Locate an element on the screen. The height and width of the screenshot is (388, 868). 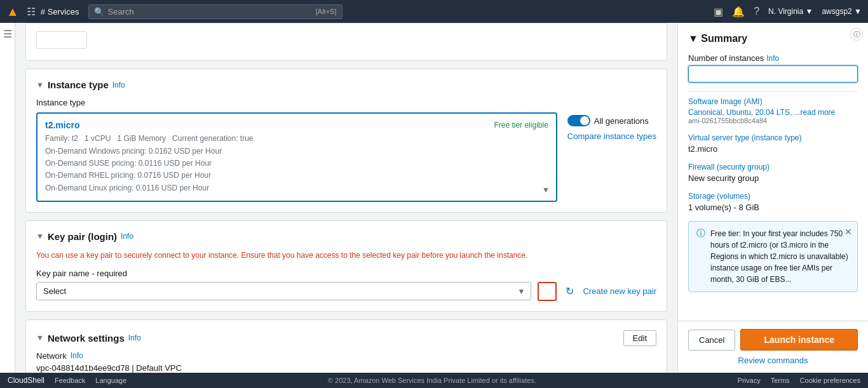
instances-info-link: Info is located at coordinates (773, 58).